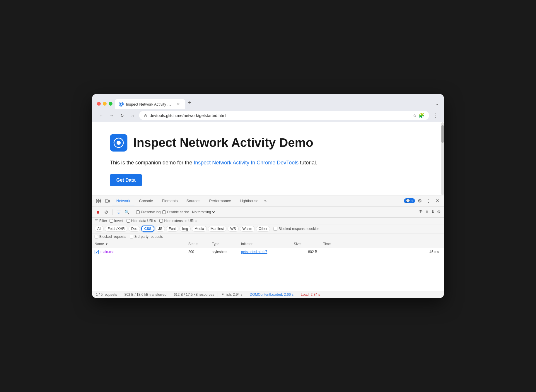  Describe the element at coordinates (443, 134) in the screenshot. I see `scrollbar-thumb` at that location.